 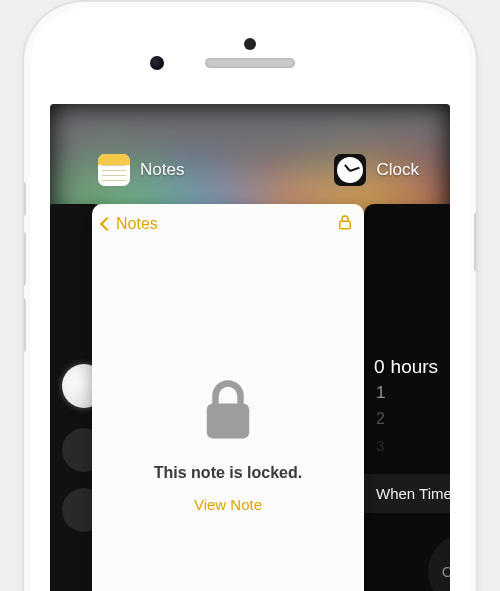 What do you see at coordinates (250, 44) in the screenshot?
I see `front-camera` at bounding box center [250, 44].